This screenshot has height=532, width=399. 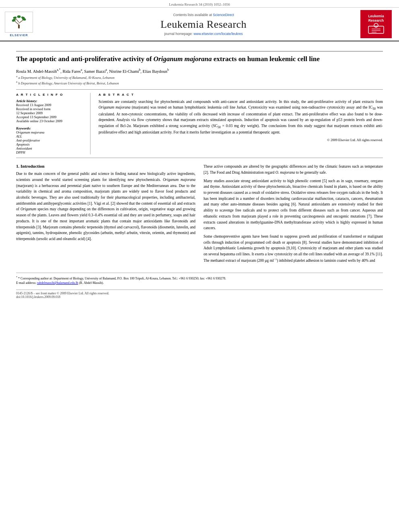 I want to click on issn-line: 0145-2126/$ – see front matter © 2009 El…, so click(x=200, y=294).